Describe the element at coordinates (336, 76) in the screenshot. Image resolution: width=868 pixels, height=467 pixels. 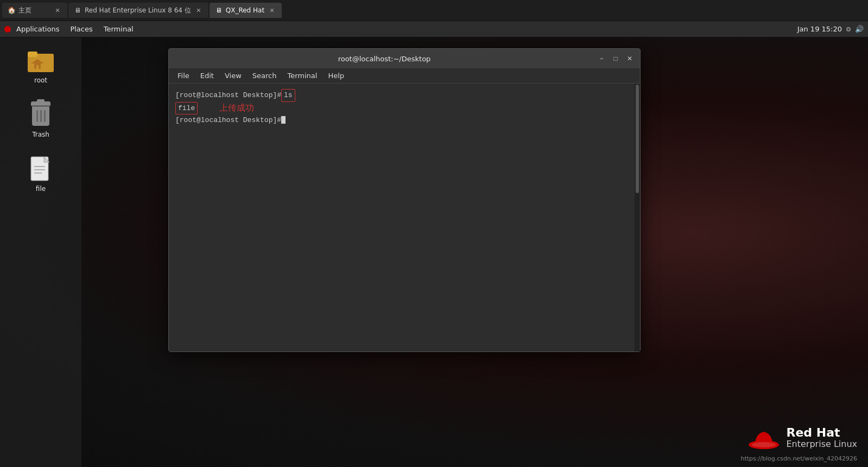
I see `terminal-menu-help: Help` at that location.